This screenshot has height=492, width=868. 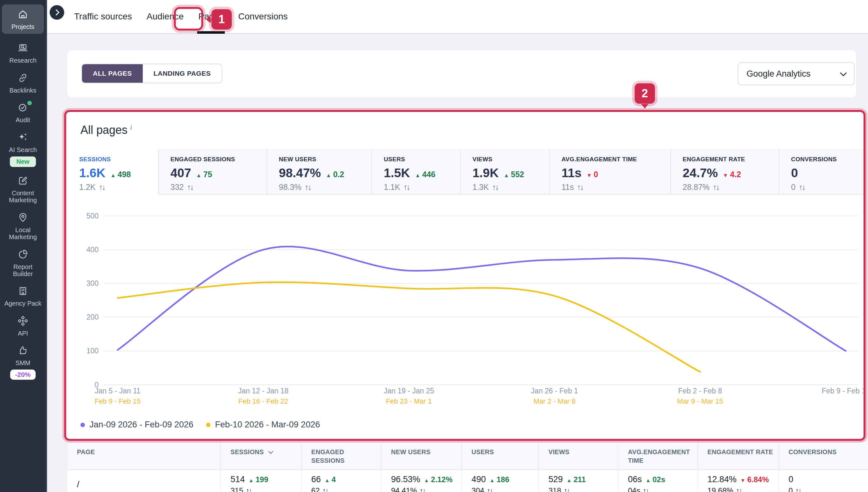 I want to click on thumbs-up-icon, so click(x=23, y=351).